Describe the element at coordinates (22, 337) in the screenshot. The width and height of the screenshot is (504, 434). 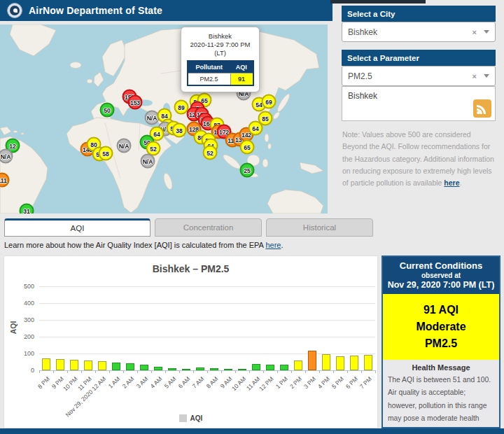
I see `chart-y-tick-label: 200` at that location.